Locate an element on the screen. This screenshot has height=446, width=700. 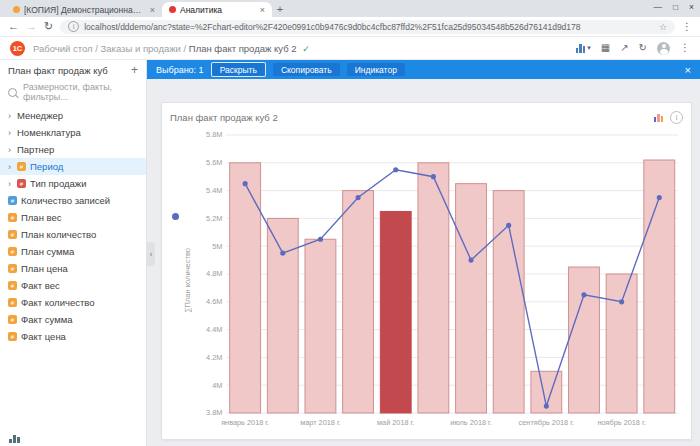
sidebar-item-plan-weight: # План вес is located at coordinates (73, 218).